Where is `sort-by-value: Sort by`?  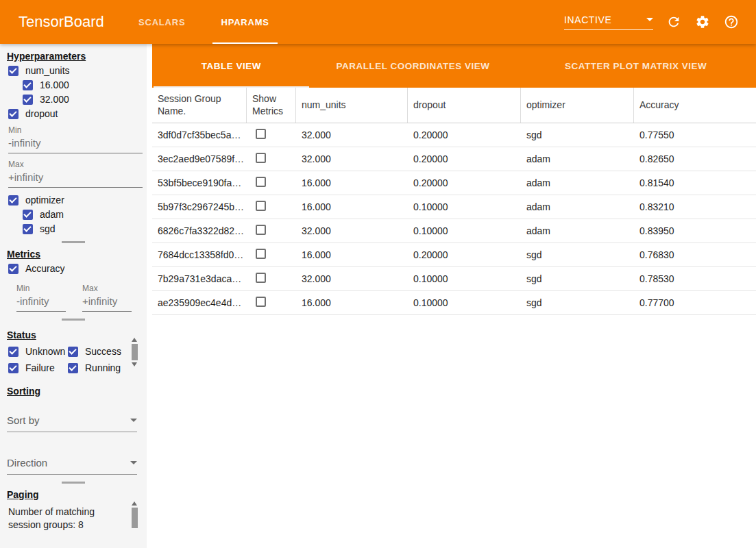
sort-by-value: Sort by is located at coordinates (23, 421).